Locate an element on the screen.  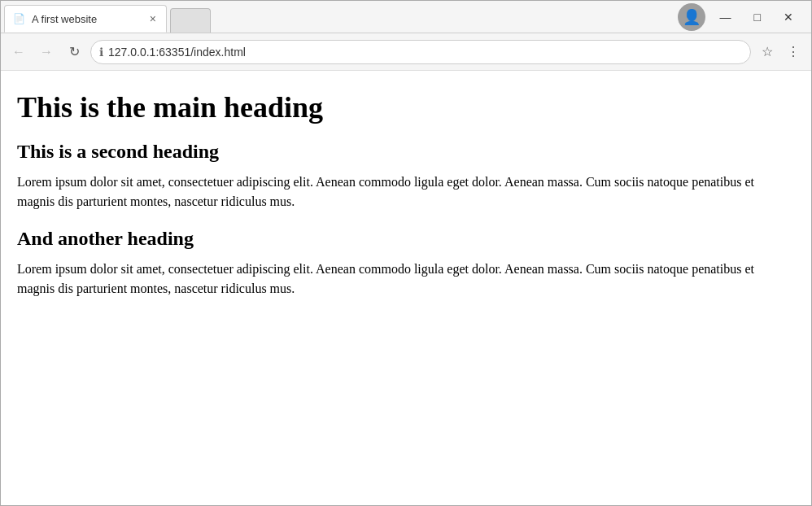
address-url: 127.0.0.1:63351/index.html is located at coordinates (425, 52).